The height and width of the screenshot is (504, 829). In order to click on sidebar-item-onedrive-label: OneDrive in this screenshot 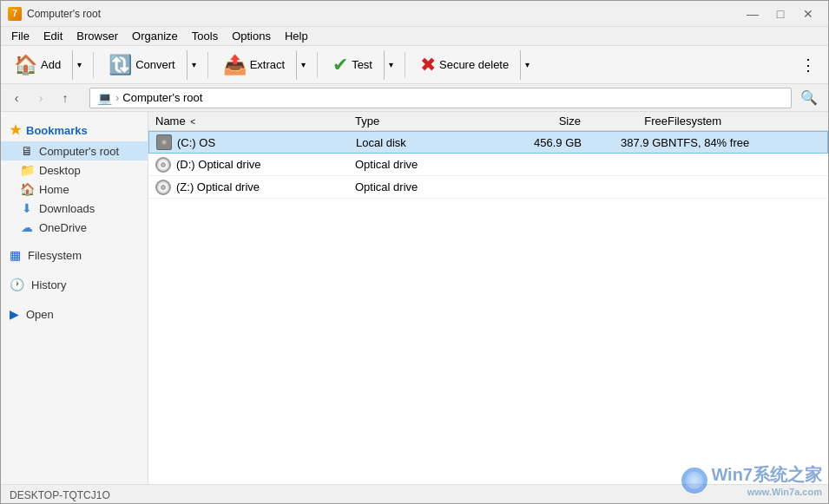, I will do `click(63, 227)`.